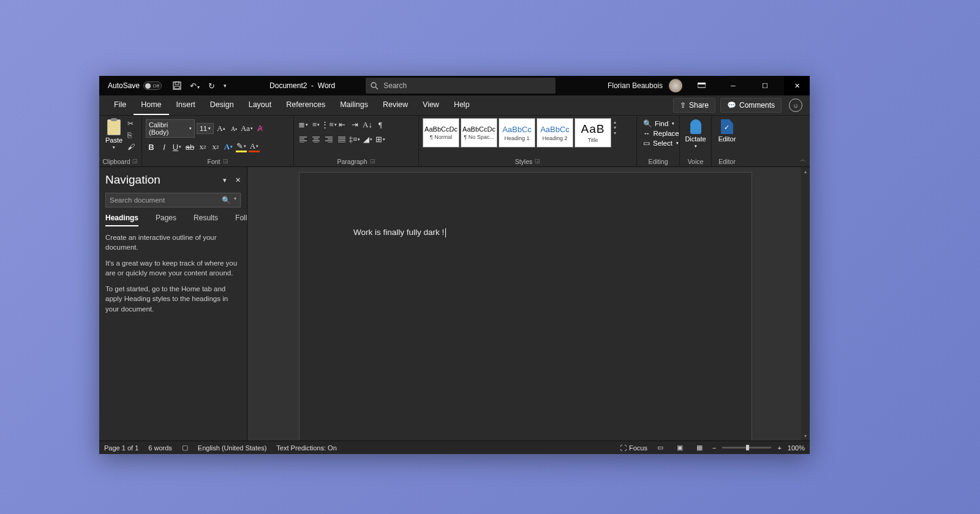 The height and width of the screenshot is (514, 980). I want to click on nav-tab-results: Results, so click(206, 220).